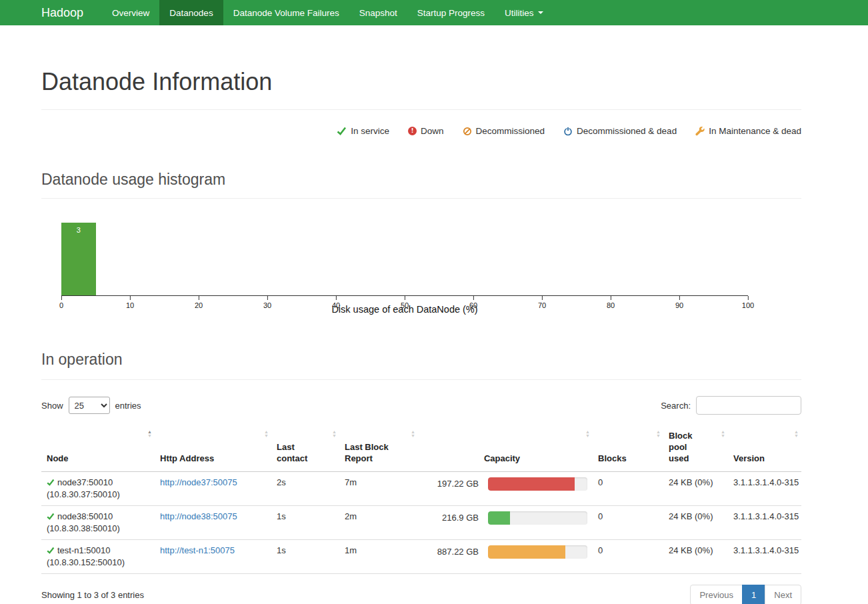 This screenshot has width=868, height=604. I want to click on col-header-last-contact: Last contact, so click(305, 448).